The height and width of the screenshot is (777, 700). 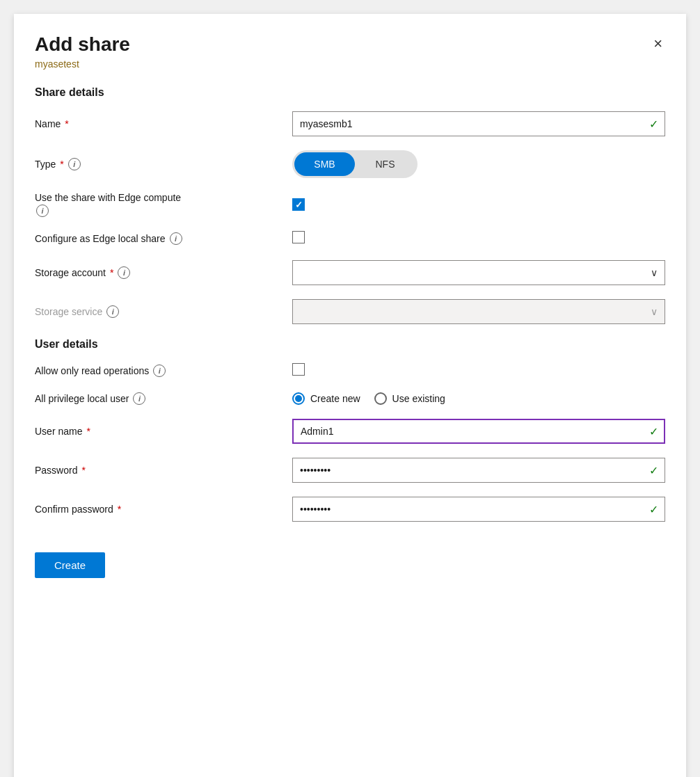 What do you see at coordinates (176, 239) in the screenshot?
I see `edge-local-info-icon: i` at bounding box center [176, 239].